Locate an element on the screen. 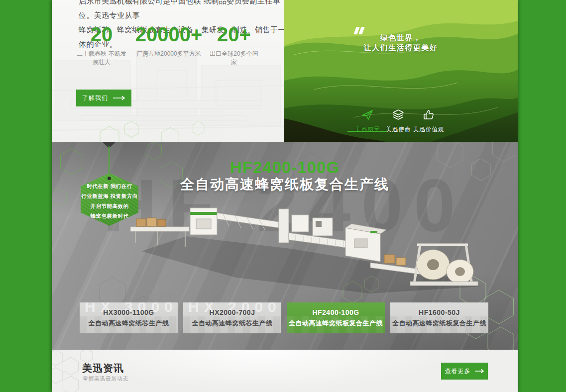 The height and width of the screenshot is (392, 566). product-card-hf1600: HF1600-50J 全自动高速蜂窝纸板复合生产线 is located at coordinates (439, 318).